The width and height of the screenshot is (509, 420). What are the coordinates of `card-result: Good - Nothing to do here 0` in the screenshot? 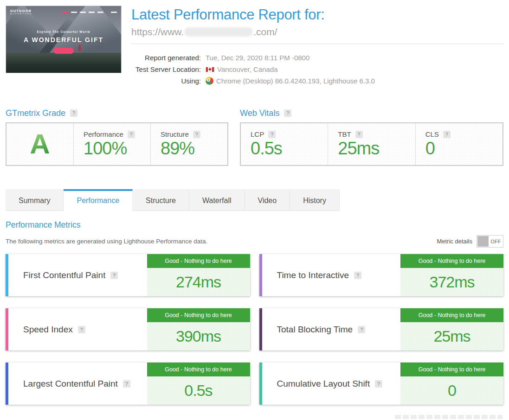 It's located at (452, 384).